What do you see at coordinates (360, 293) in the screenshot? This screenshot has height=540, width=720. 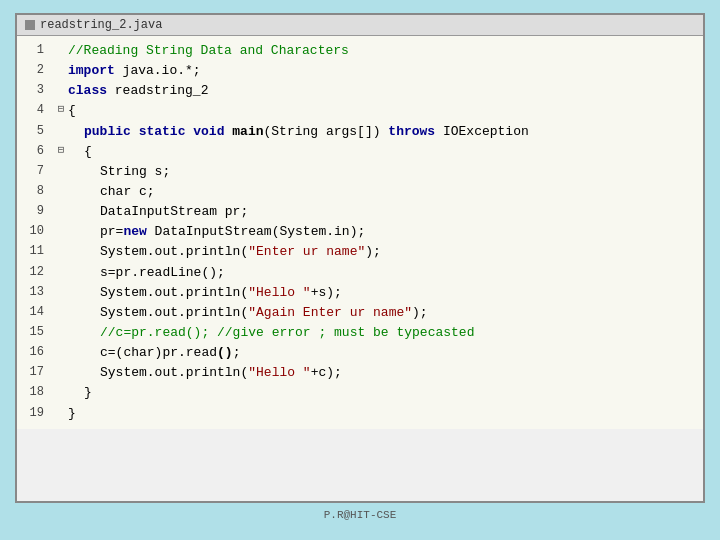 I see `code-line: 13System.out.println("Hello "+s);` at bounding box center [360, 293].